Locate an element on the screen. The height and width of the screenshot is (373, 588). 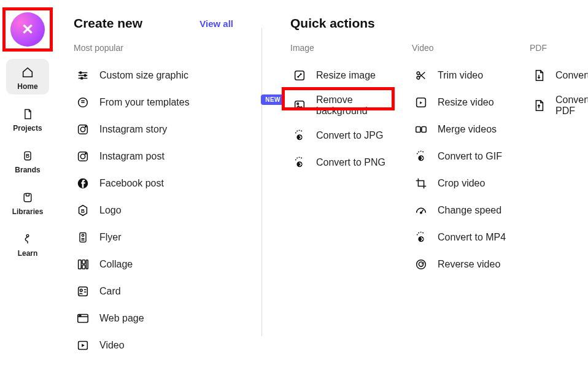
nav-label: Learn is located at coordinates (28, 253).